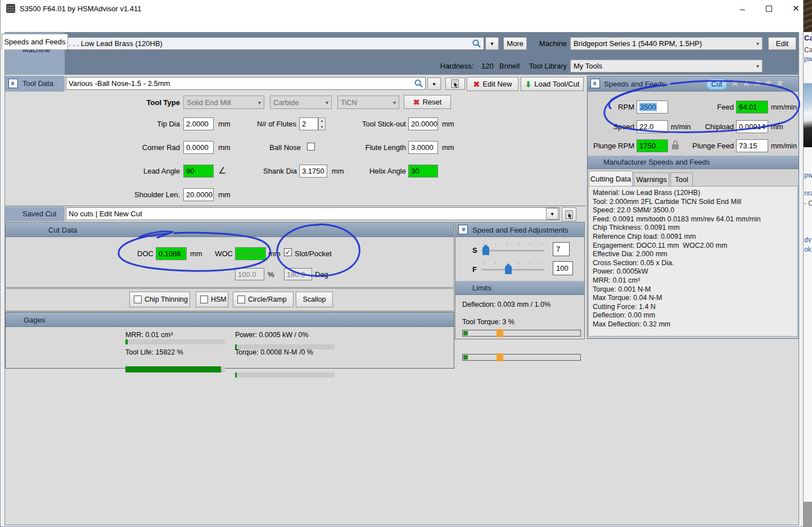  I want to click on feed-adjust-value: 100, so click(562, 269).